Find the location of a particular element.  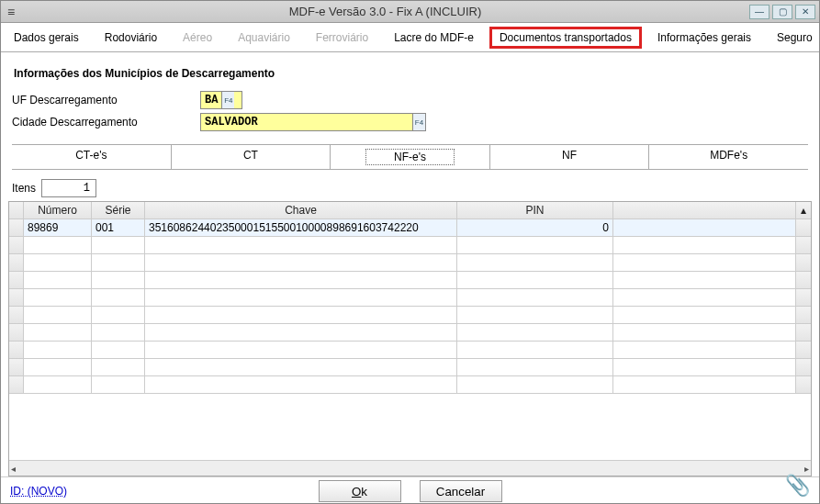

label-cidade: Cidade Descarregamento is located at coordinates (107, 122).